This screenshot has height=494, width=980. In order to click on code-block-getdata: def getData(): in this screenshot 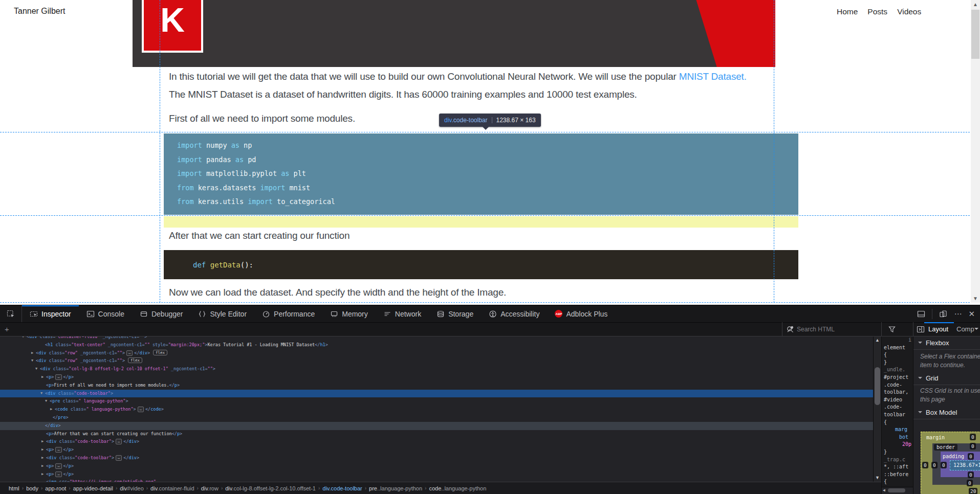, I will do `click(481, 265)`.